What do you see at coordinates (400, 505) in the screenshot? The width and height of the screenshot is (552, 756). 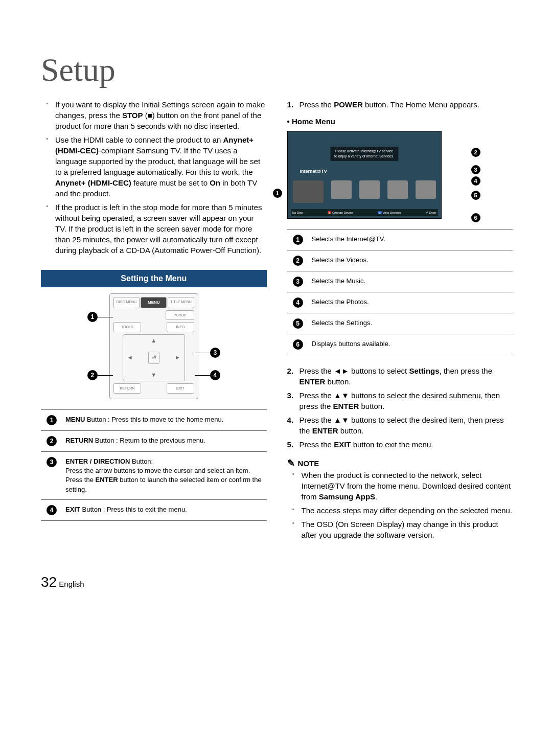 I see `notes-list: When the product is connected to the net…` at bounding box center [400, 505].